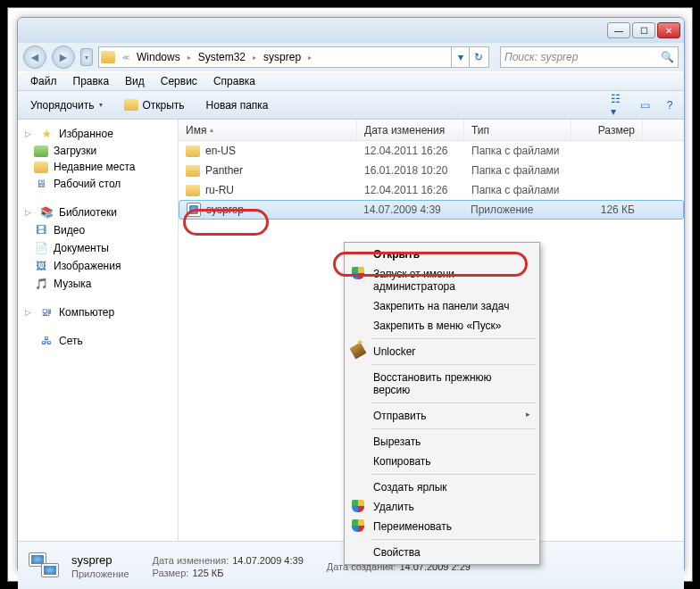  Describe the element at coordinates (41, 184) in the screenshot. I see `desktop-icon: 🖥` at that location.